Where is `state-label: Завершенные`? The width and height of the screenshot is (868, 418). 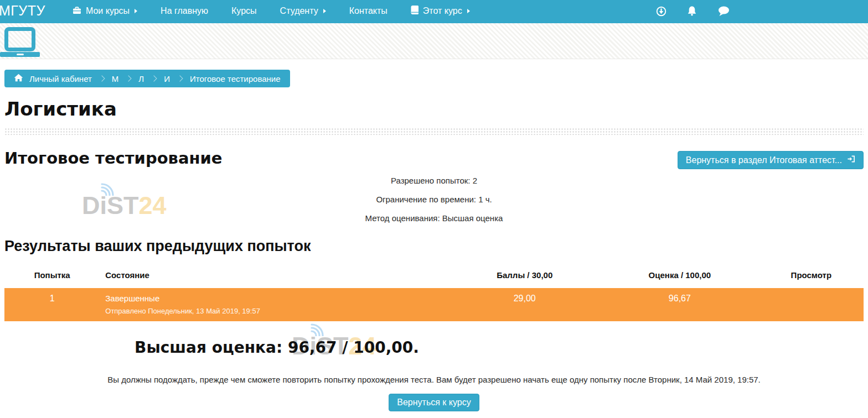 state-label: Завершенные is located at coordinates (274, 299).